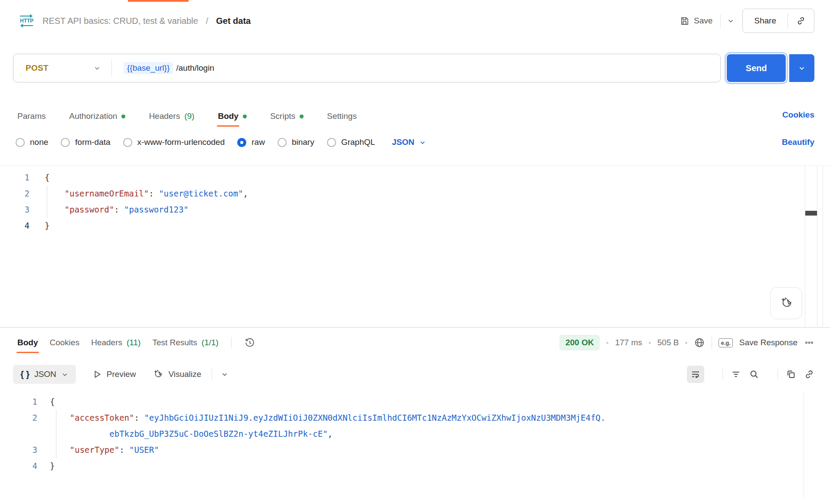 The image size is (830, 504). I want to click on search-button, so click(754, 374).